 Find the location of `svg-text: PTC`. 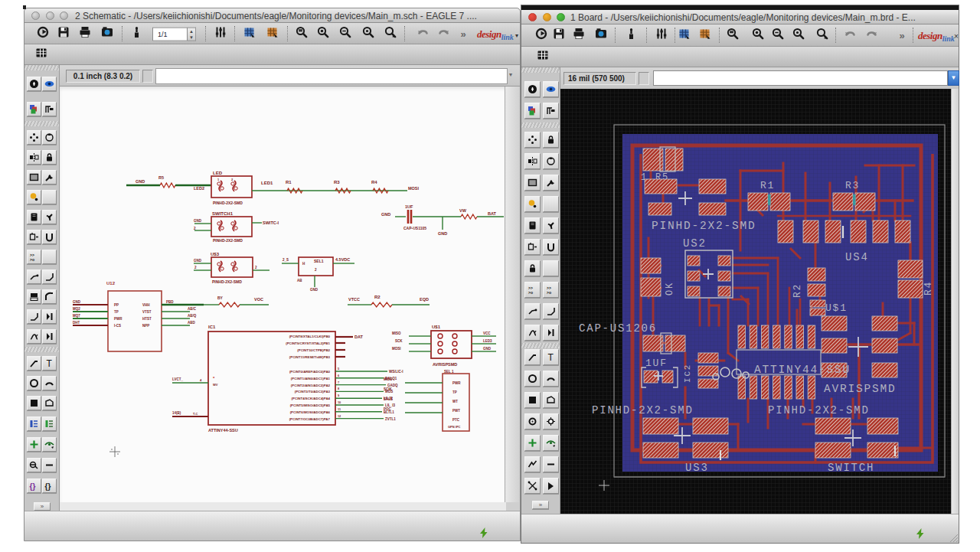

svg-text: PTC is located at coordinates (456, 420).